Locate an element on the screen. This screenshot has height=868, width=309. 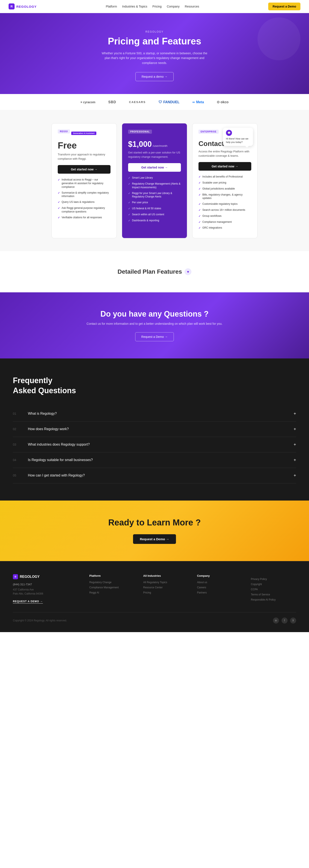
free-feature-4: Ask Reggi general-purpose regulatory com… is located at coordinates (84, 210).